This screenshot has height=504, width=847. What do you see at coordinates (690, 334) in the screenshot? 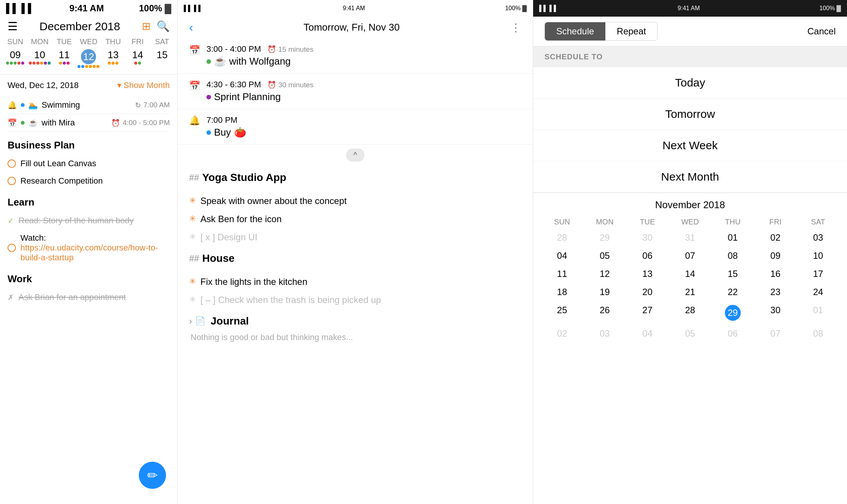
I see `mini-day-05-next: 05` at bounding box center [690, 334].